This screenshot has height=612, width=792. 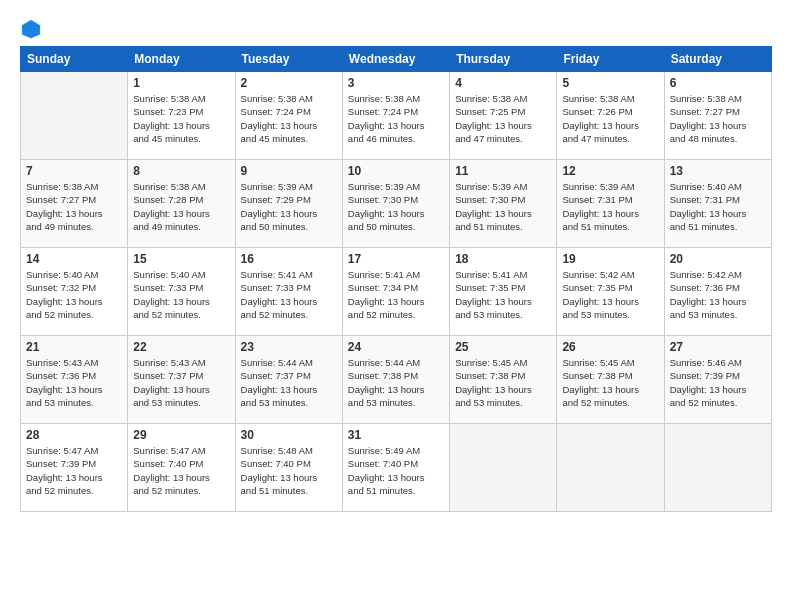 I want to click on day-number: 10, so click(x=396, y=171).